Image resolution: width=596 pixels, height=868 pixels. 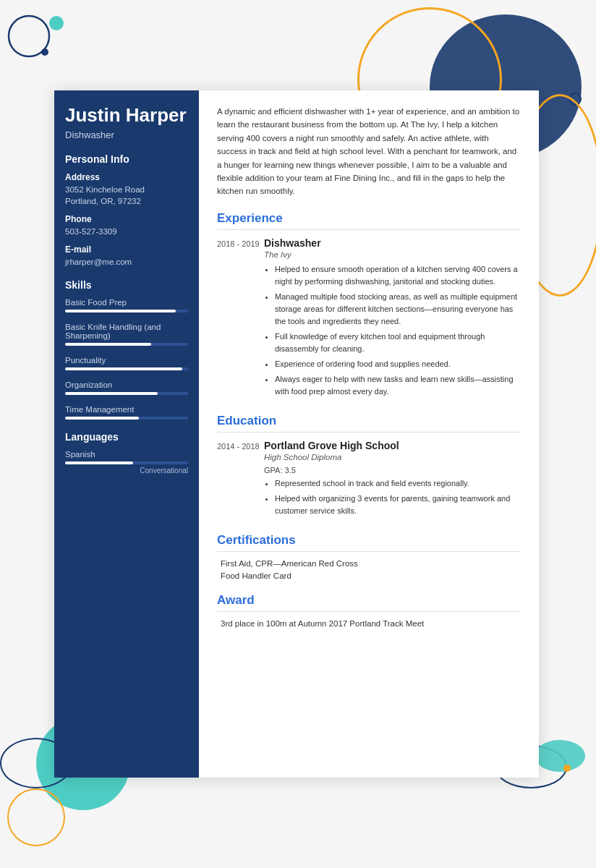 I want to click on bullet-item: Managed multiple food stocking areas, as…, so click(x=398, y=310).